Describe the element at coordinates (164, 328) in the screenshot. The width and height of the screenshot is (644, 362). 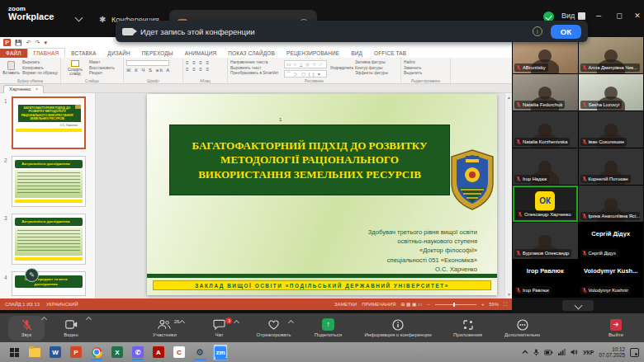
I see `participants-button: 26 Участники` at that location.